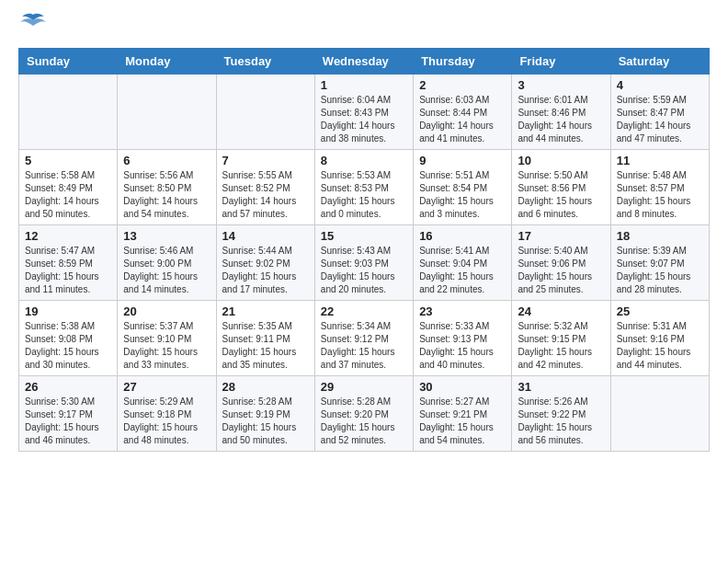 The image size is (728, 563). Describe the element at coordinates (68, 339) in the screenshot. I see `calendar-cell: 19Sunrise: 5:38 AM Sunset: 9:08 PM Dayli…` at that location.